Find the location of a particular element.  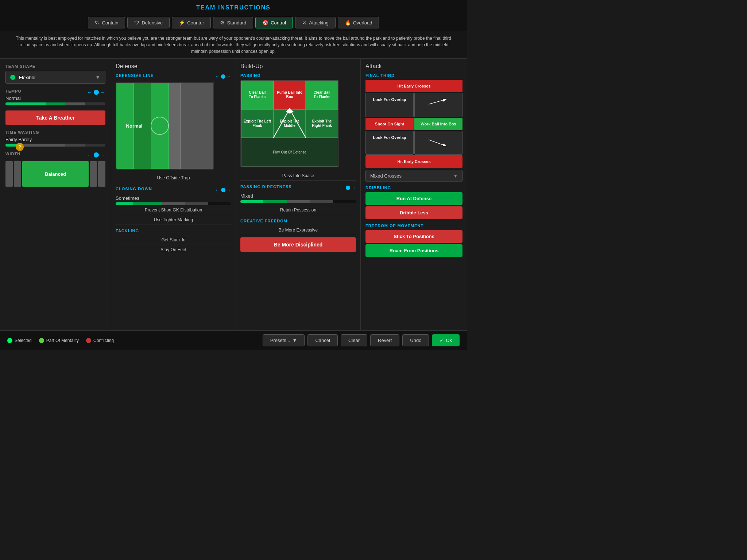

stick-to-positions-button: Stick To Positions is located at coordinates (414, 236).